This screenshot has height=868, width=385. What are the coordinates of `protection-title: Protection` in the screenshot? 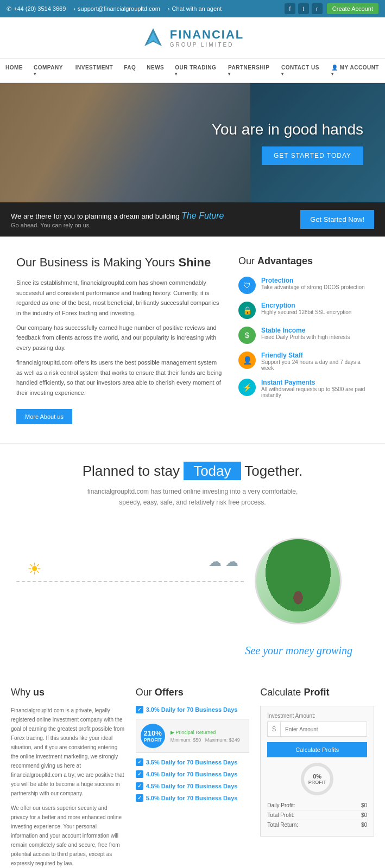 It's located at (313, 280).